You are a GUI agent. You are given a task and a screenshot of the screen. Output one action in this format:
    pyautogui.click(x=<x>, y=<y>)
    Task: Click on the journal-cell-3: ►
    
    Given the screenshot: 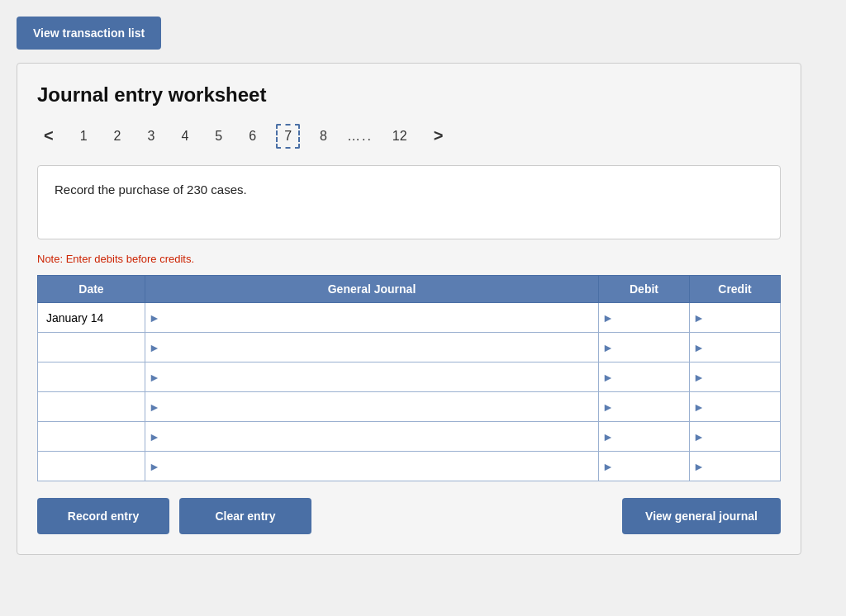 What is the action you would take?
    pyautogui.click(x=372, y=377)
    